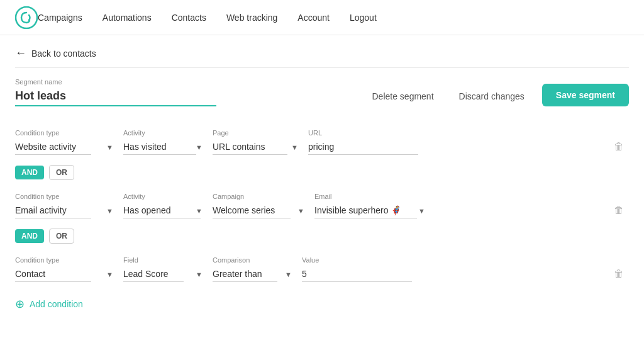 Image resolution: width=644 pixels, height=345 pixels. I want to click on campaign-select-2: Welcome series Onboarding, so click(252, 210).